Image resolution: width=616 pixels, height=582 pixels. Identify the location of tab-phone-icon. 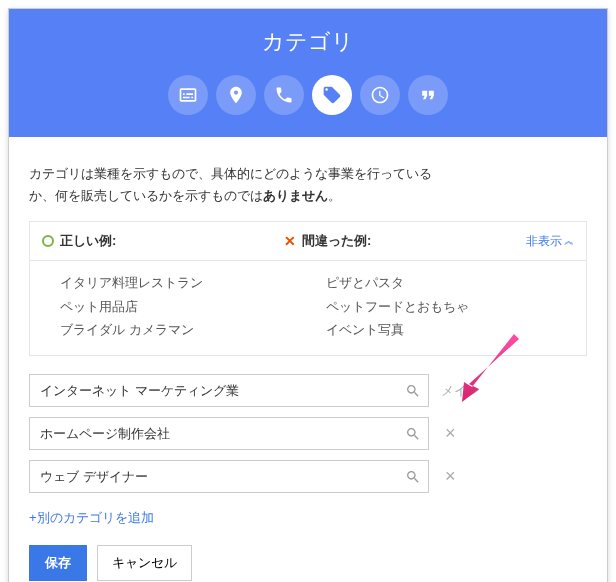
(284, 95).